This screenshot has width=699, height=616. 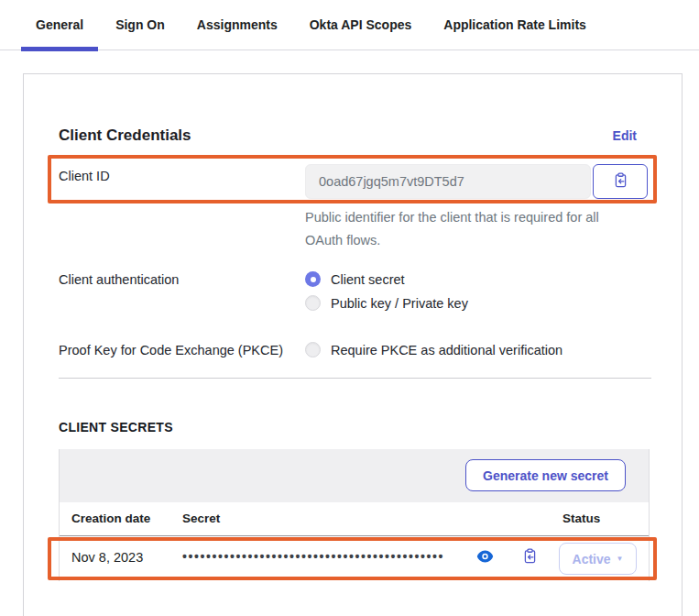 I want to click on column-header-creation-date: Creation date, so click(x=111, y=519).